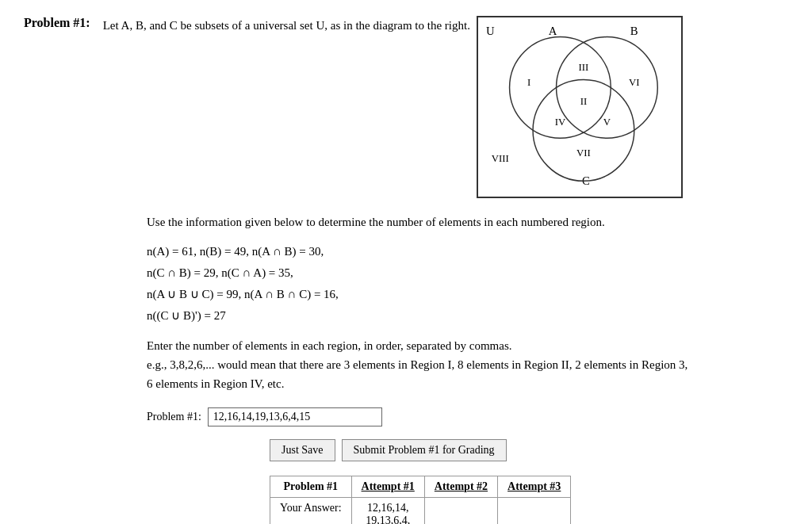 Image resolution: width=812 pixels, height=524 pixels. I want to click on answer-input, so click(295, 417).